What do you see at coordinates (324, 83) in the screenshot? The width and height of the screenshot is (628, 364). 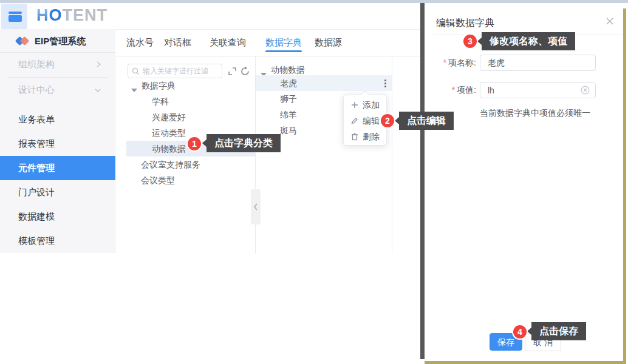 I see `item-tiger: 老虎` at bounding box center [324, 83].